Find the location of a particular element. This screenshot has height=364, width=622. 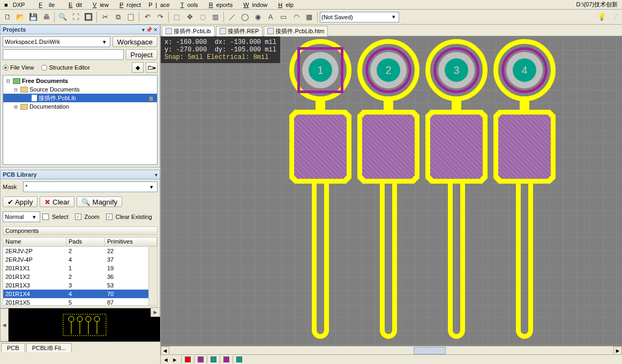

tree-documentation: ⊞Documentation is located at coordinates (80, 107).